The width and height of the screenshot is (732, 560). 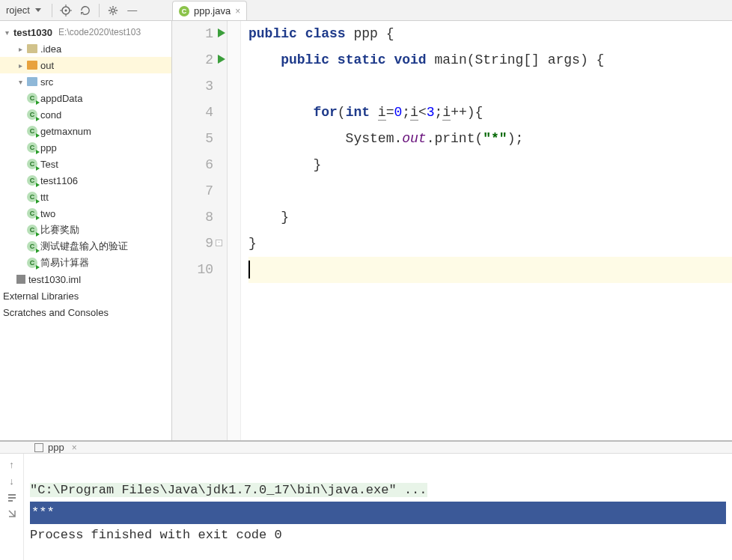 What do you see at coordinates (156, 535) in the screenshot?
I see `console-exit: Process finished with exit code 0` at bounding box center [156, 535].